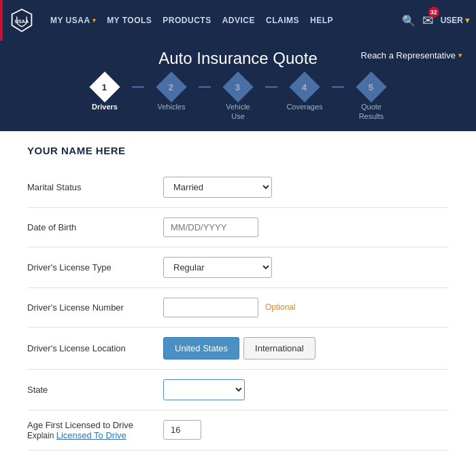 The image size is (476, 456). What do you see at coordinates (218, 268) in the screenshot?
I see `license-type-select: Regular Commercial Other` at bounding box center [218, 268].